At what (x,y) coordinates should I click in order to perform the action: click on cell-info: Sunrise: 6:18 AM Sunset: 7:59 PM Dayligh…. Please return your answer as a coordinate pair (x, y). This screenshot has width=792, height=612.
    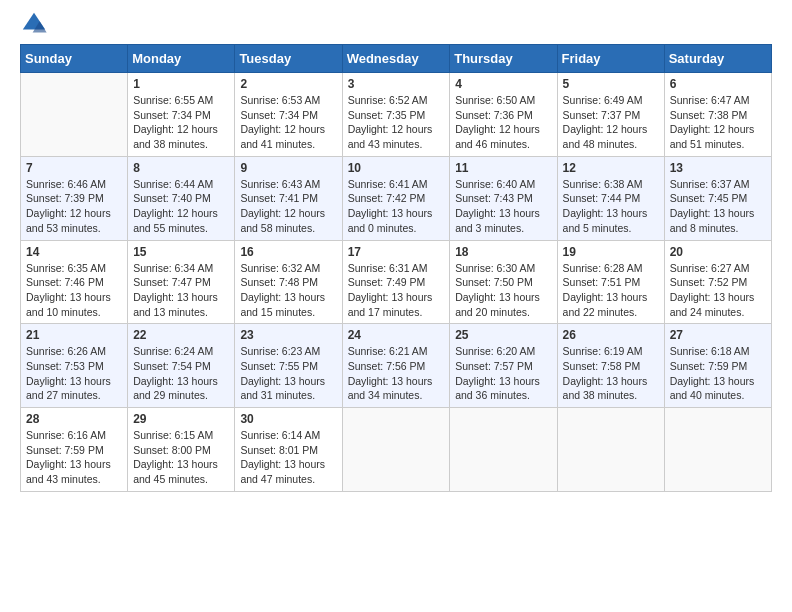
    Looking at the image, I should click on (718, 374).